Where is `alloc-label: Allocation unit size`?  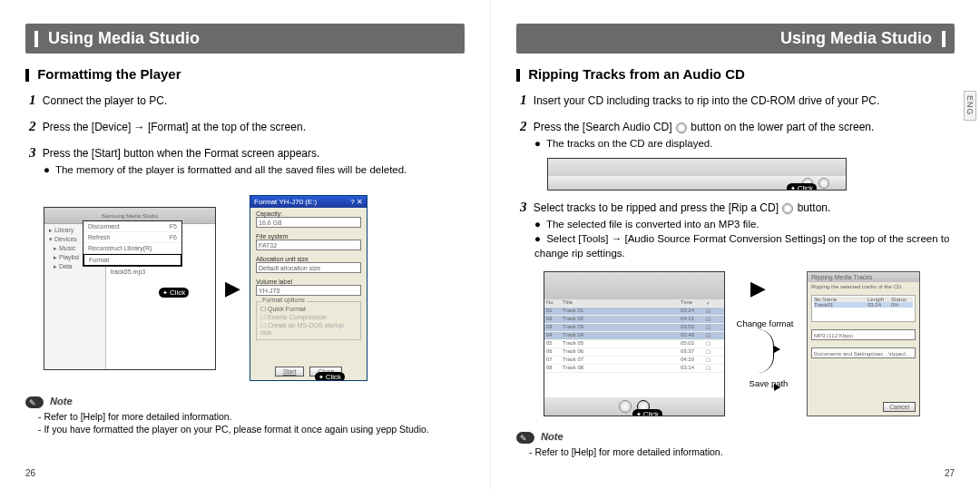 alloc-label: Allocation unit size is located at coordinates (309, 259).